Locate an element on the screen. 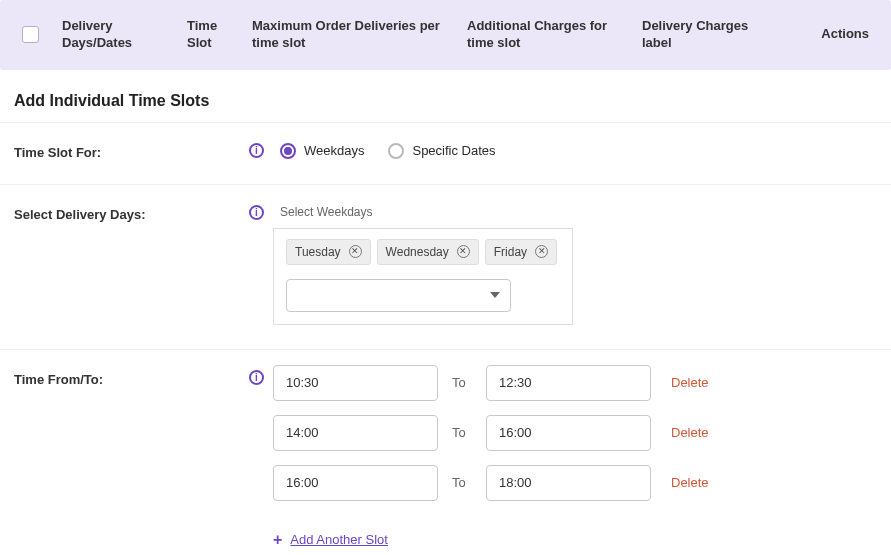 The width and height of the screenshot is (891, 555). label-select-days: Select Delivery Days: is located at coordinates (132, 214).